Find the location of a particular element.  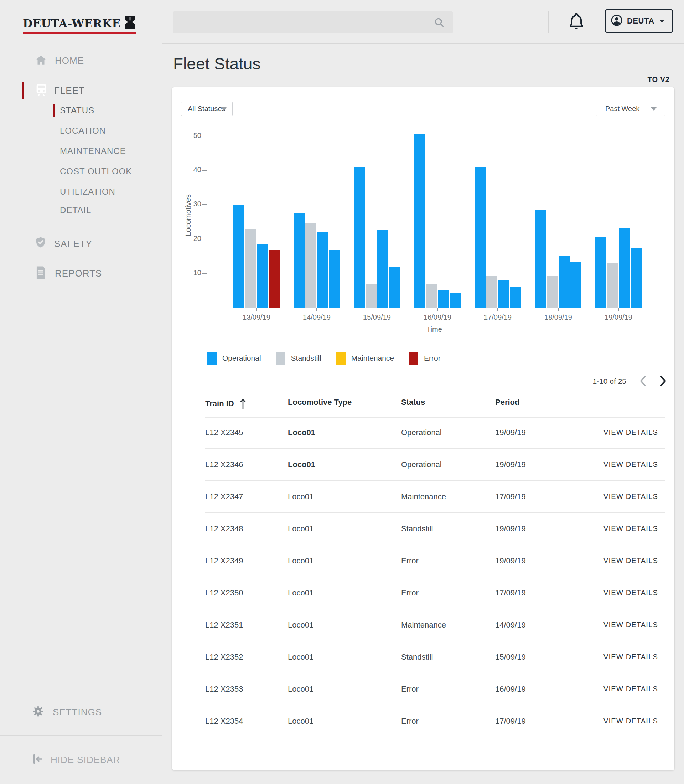

table-row: L12 X2345 Loco01 Operational 19/09/19 VI… is located at coordinates (435, 433).